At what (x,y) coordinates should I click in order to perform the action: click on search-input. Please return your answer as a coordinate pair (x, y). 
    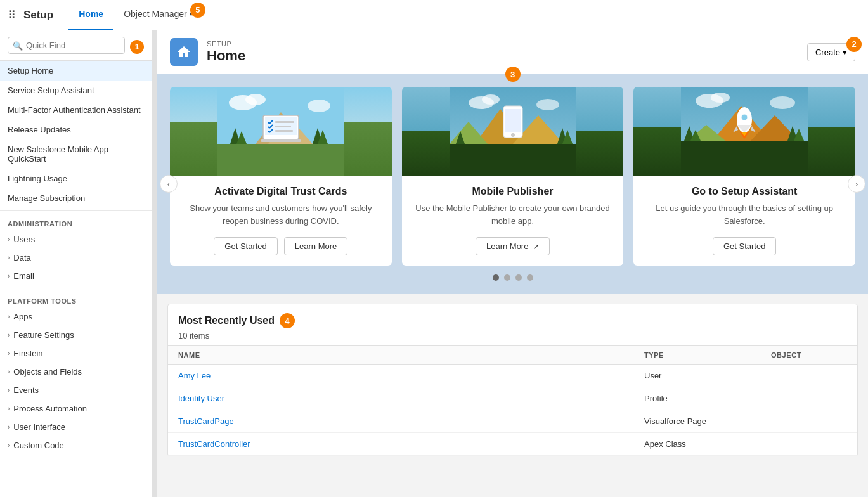
    Looking at the image, I should click on (66, 46).